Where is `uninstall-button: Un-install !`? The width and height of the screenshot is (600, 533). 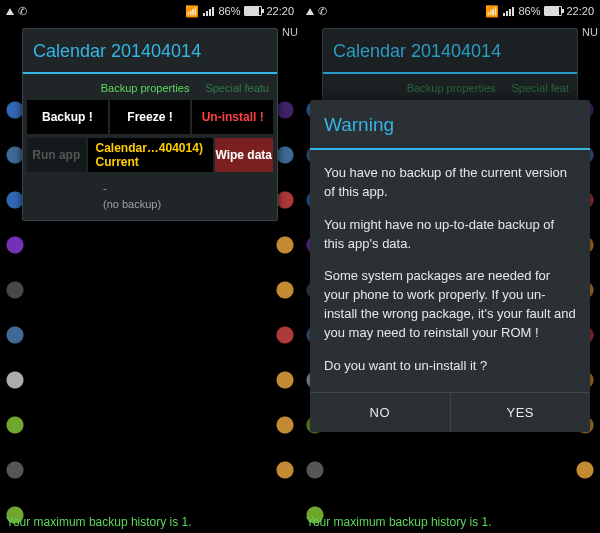
uninstall-button: Un-install ! is located at coordinates (232, 117).